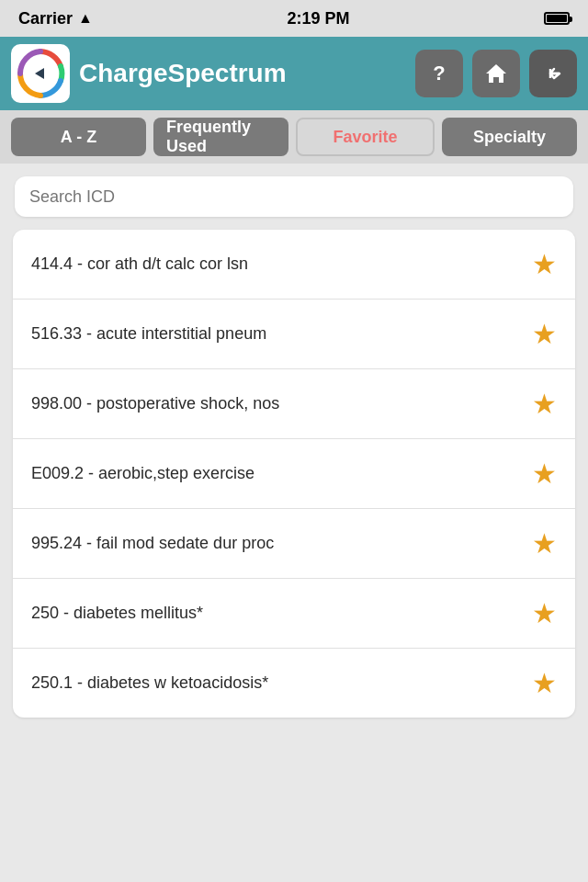 This screenshot has width=588, height=882. I want to click on tab-frequently-used: Frequently Used, so click(220, 137).